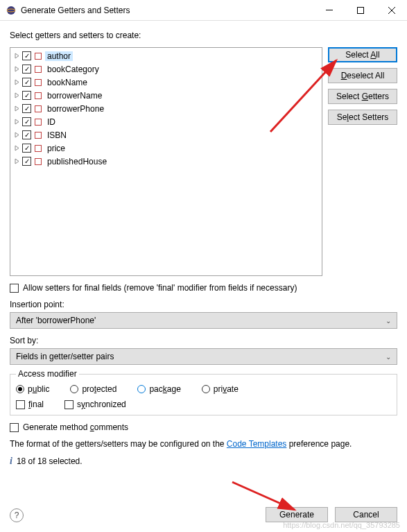  I want to click on generate-comments-checkbox, so click(14, 427).